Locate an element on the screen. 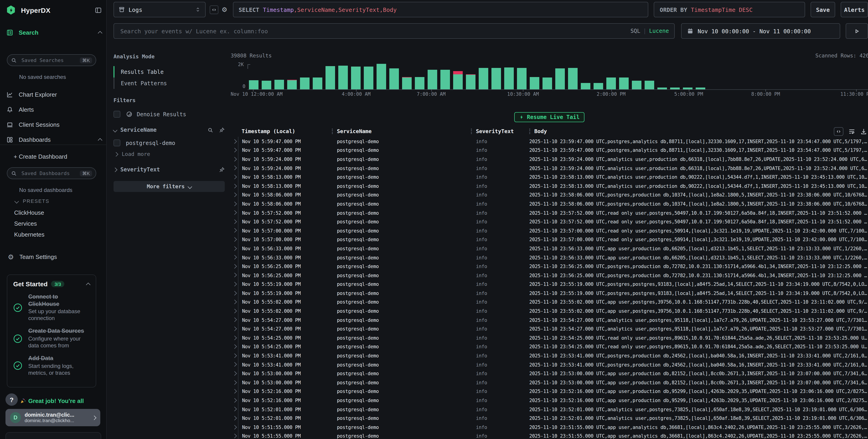 The width and height of the screenshot is (868, 439). date-range-picker: Nov 10 00:00:00 - Nov 11 00:00:00 is located at coordinates (761, 31).